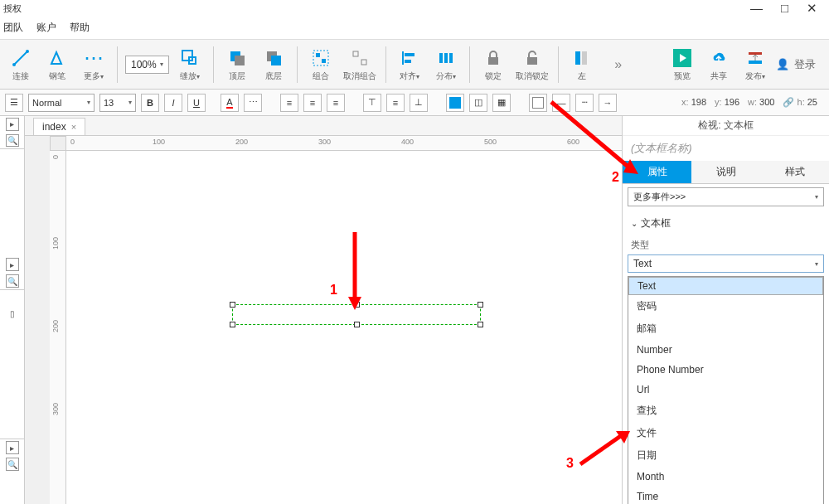 The width and height of the screenshot is (829, 504). Describe the element at coordinates (57, 65) in the screenshot. I see `tool-pen: 钢笔` at that location.